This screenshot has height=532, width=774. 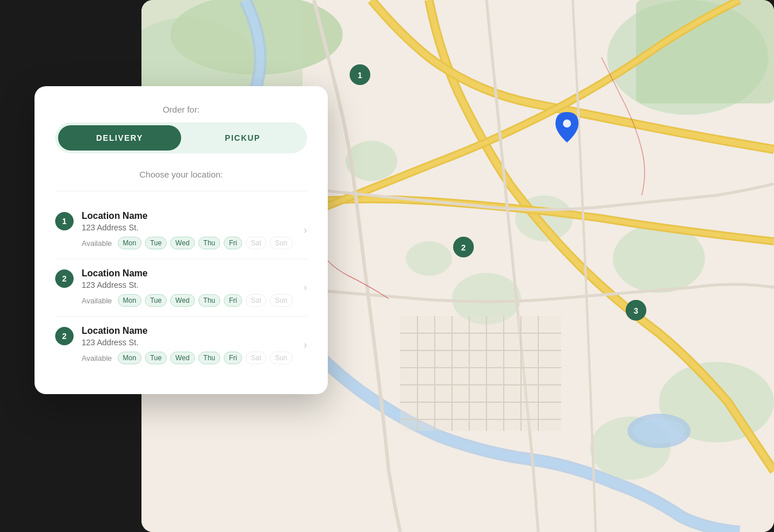 What do you see at coordinates (190, 216) in the screenshot?
I see `location-name-1: Location Name` at bounding box center [190, 216].